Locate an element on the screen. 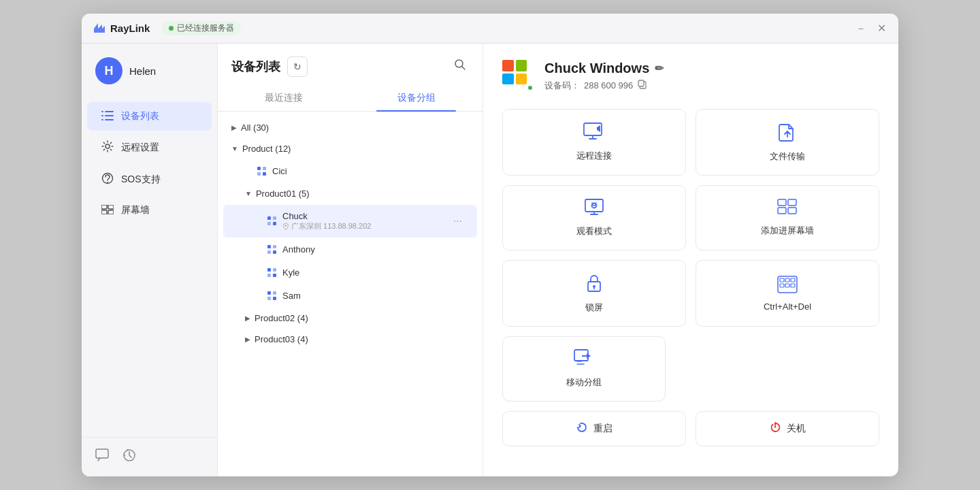  device-kyle: Kyle is located at coordinates (350, 272).